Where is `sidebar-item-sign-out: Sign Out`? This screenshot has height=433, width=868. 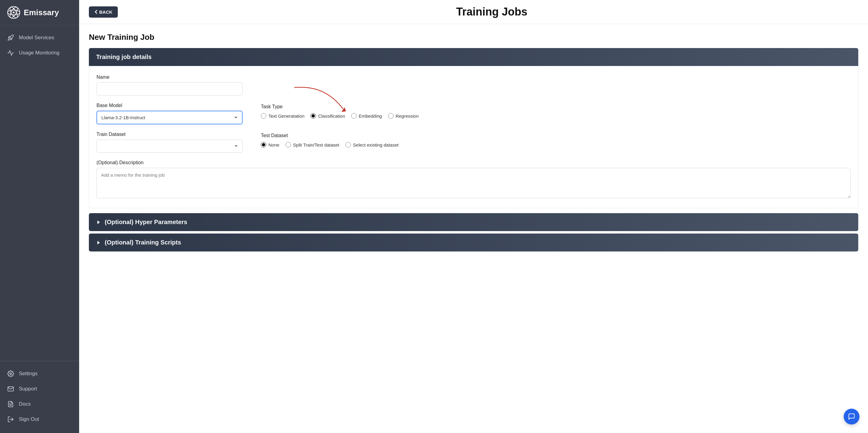
sidebar-item-sign-out: Sign Out is located at coordinates (40, 420).